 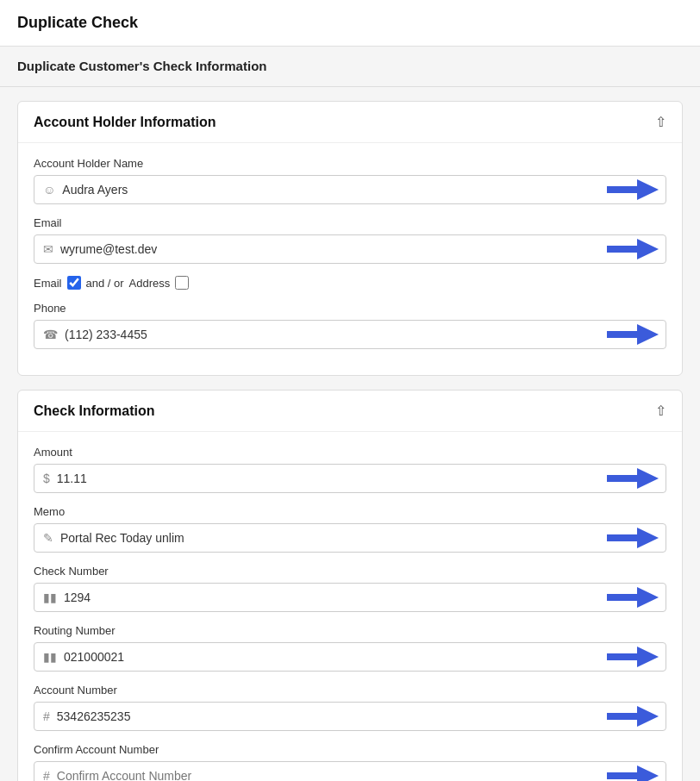 I want to click on name-arrow-indicator, so click(x=633, y=190).